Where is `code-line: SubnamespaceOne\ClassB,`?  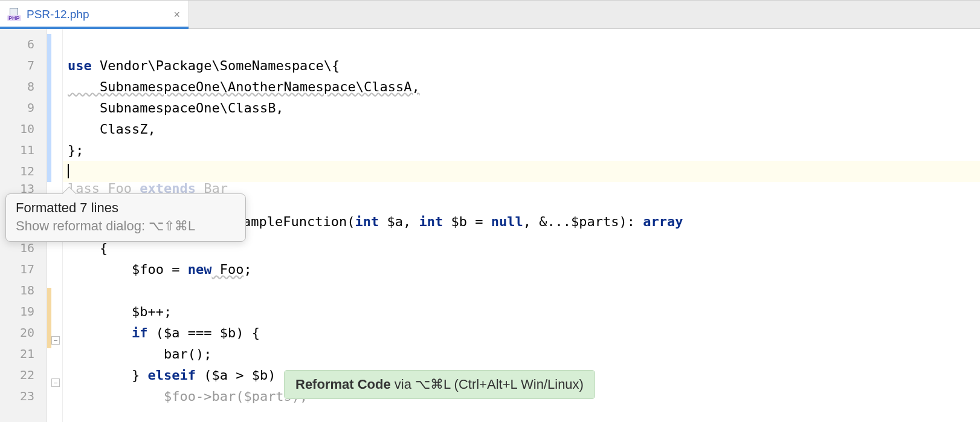 code-line: SubnamespaceOne\ClassB, is located at coordinates (521, 108).